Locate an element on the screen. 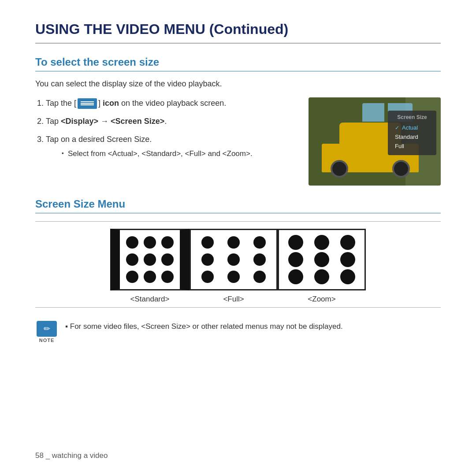 The height and width of the screenshot is (476, 476). intro-text: You can select the display size of the v… is located at coordinates (238, 84).